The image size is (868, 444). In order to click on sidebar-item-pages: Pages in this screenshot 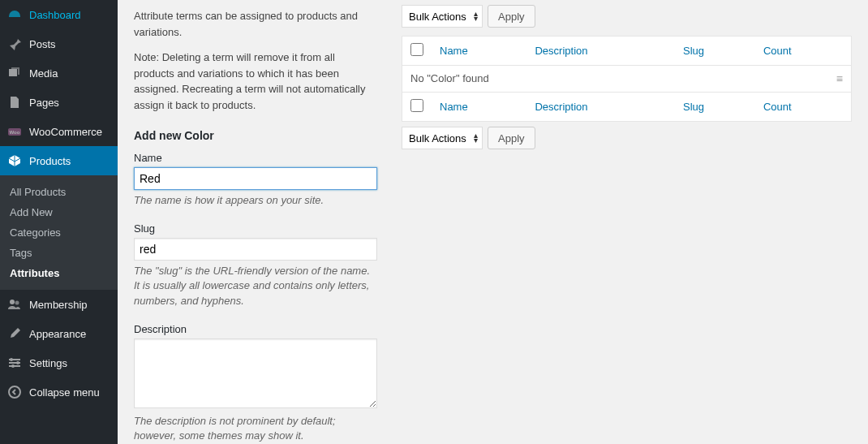, I will do `click(58, 102)`.